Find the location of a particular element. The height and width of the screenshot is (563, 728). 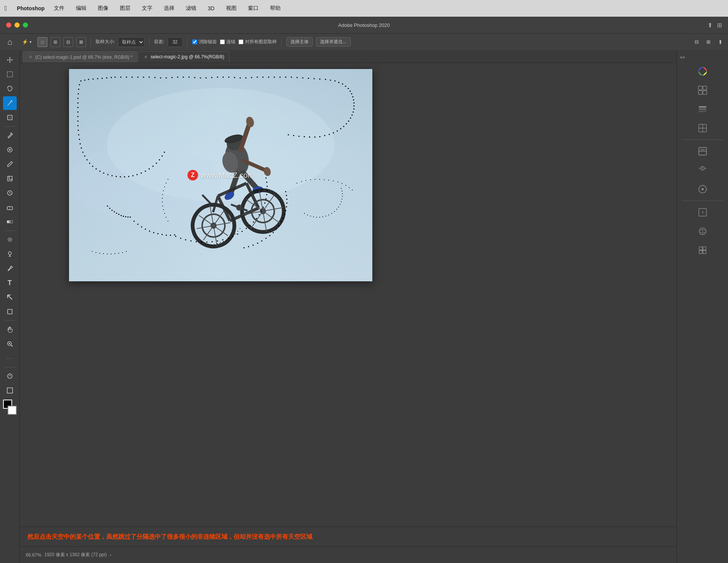

menu-file: 文件 is located at coordinates (59, 8).